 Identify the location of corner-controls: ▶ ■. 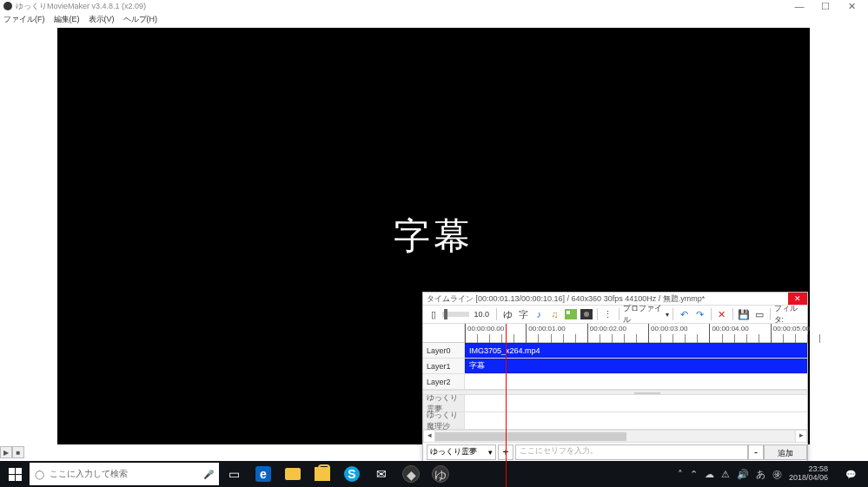
(12, 452).